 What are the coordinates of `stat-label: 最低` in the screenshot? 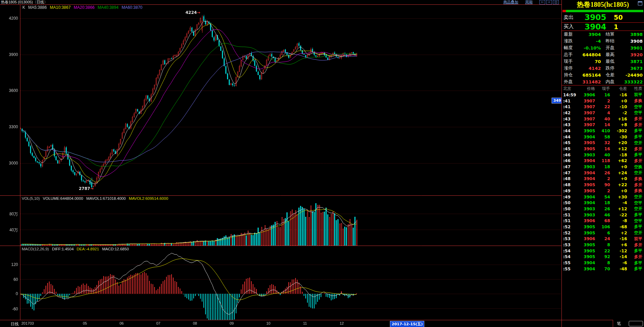 It's located at (611, 61).